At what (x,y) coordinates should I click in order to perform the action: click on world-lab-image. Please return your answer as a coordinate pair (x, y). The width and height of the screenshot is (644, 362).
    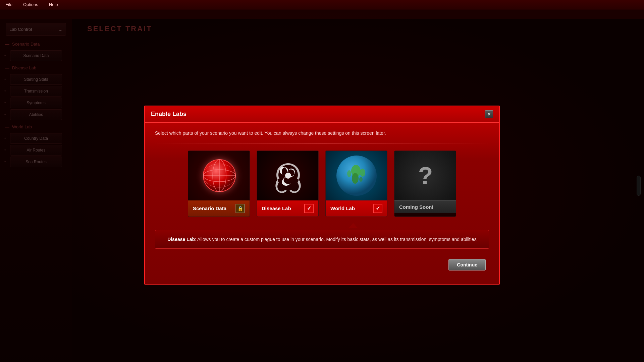
    Looking at the image, I should click on (357, 176).